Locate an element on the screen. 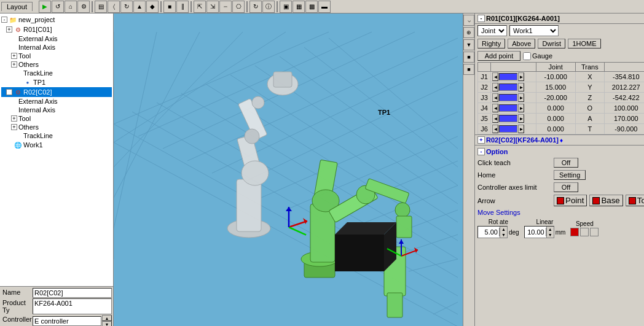 This screenshot has height=326, width=644. collapse-btn-2: + is located at coordinates (481, 140).